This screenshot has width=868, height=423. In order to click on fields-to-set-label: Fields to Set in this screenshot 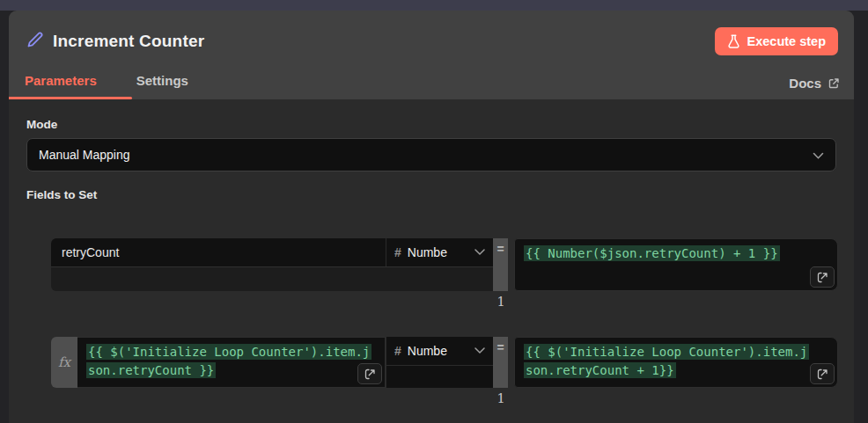, I will do `click(62, 195)`.